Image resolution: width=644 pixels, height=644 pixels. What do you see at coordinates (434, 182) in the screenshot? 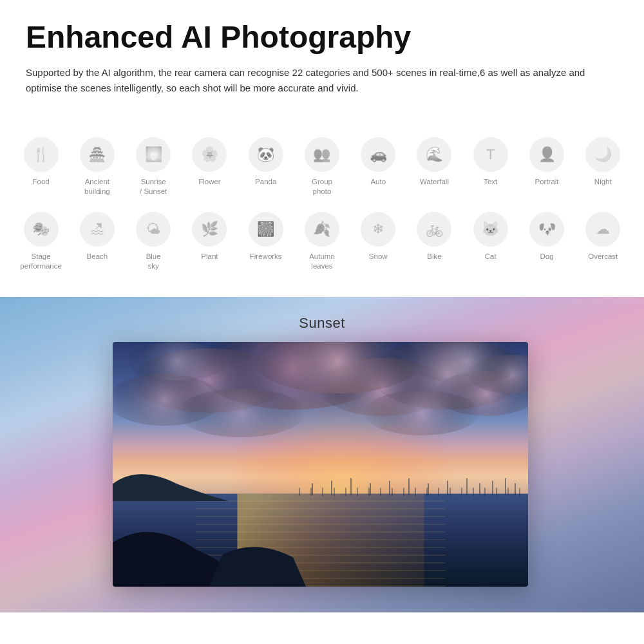
I see `waterfall-label: Waterfall` at bounding box center [434, 182].